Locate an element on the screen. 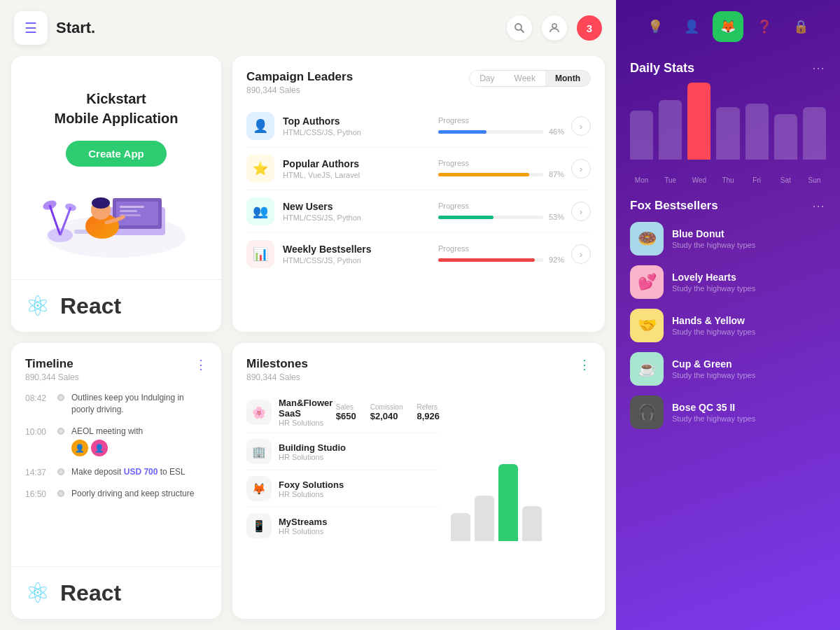  campaign-name: New Users is located at coordinates (360, 206).